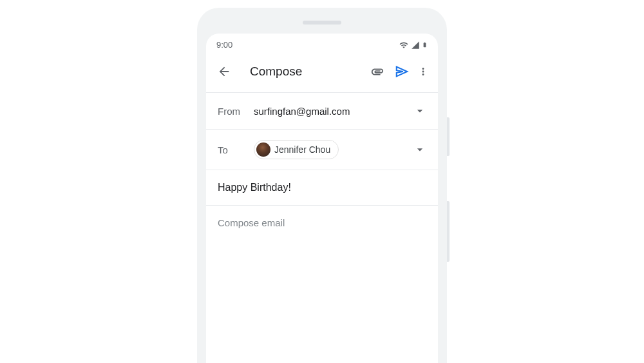 This screenshot has height=363, width=644. I want to click on arrow-back-icon, so click(224, 72).